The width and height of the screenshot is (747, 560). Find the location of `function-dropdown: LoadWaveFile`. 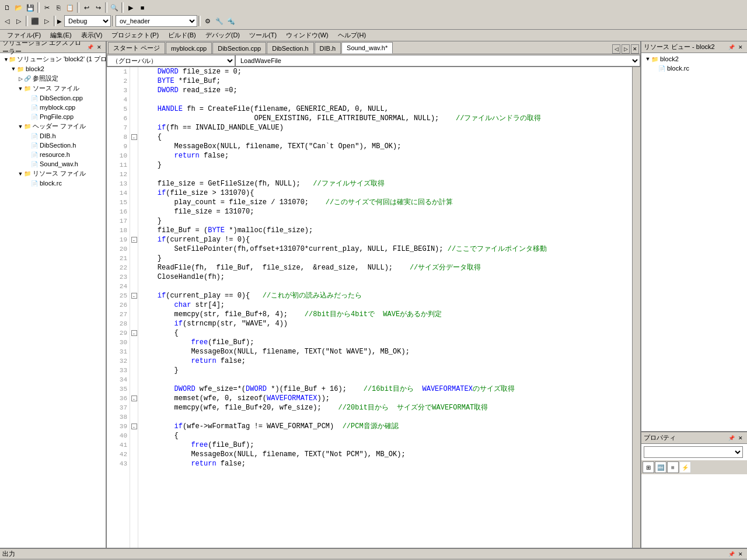

function-dropdown: LoadWaveFile is located at coordinates (438, 61).